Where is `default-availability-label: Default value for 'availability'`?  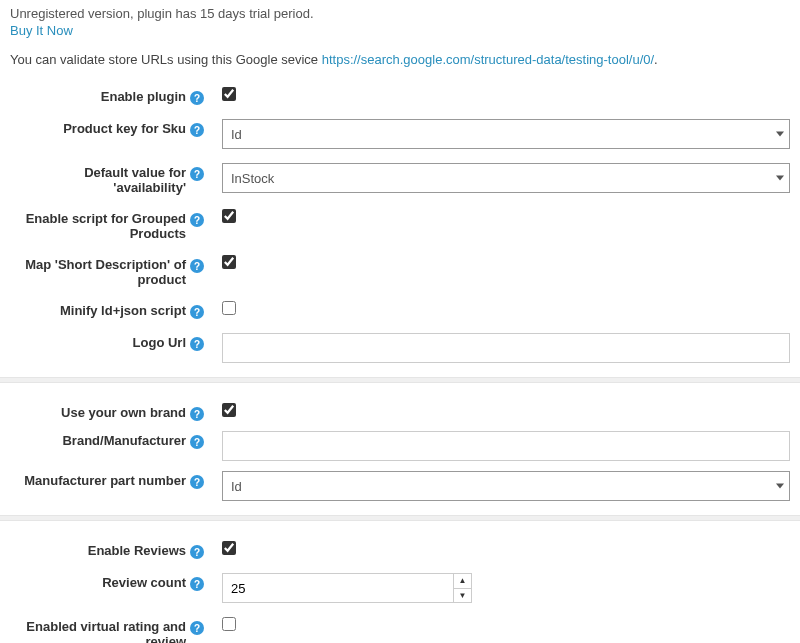
default-availability-label: Default value for 'availability' is located at coordinates (98, 180).